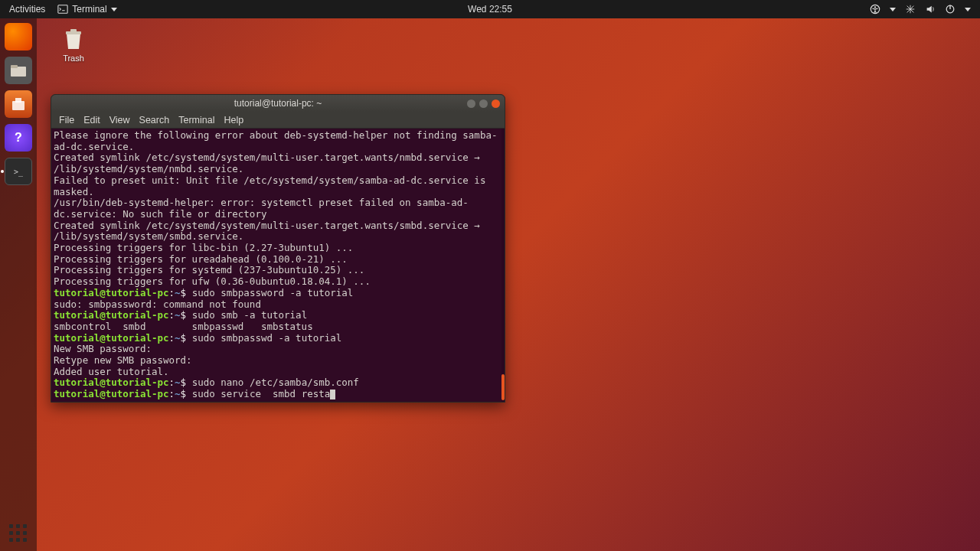  I want to click on app-menu-label: Terminal, so click(89, 9).